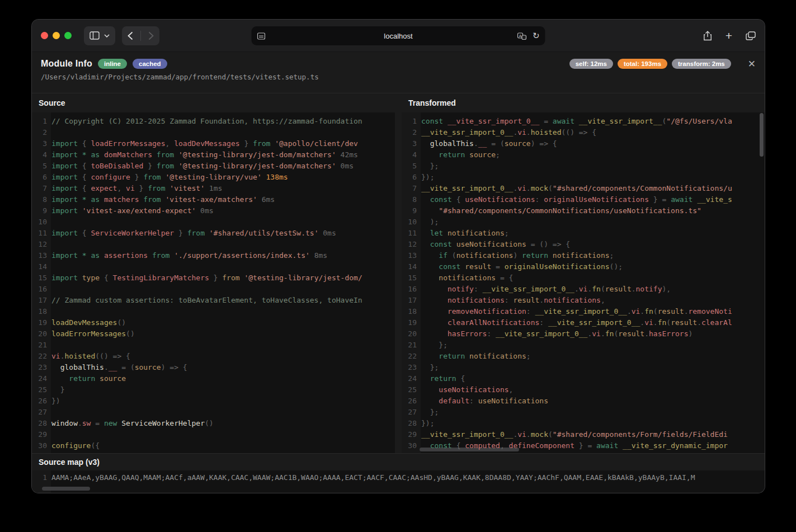  Describe the element at coordinates (214, 103) in the screenshot. I see `source-panel-title: Source` at that location.